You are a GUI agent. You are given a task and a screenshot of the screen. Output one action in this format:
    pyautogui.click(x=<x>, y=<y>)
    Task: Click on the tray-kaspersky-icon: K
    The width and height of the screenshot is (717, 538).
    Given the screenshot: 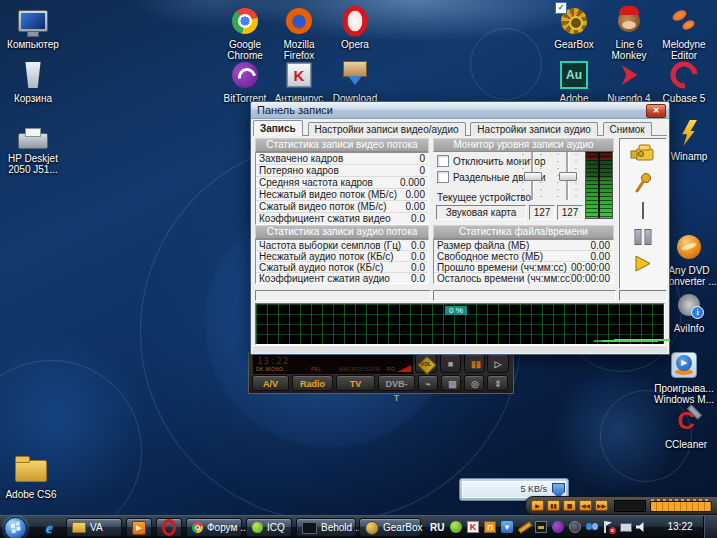 What is the action you would take?
    pyautogui.click(x=473, y=527)
    